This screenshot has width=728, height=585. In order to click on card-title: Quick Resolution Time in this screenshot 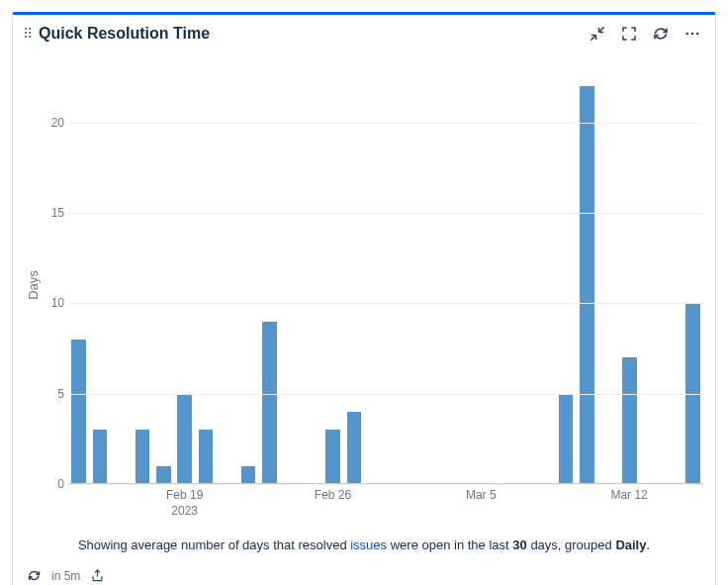, I will do `click(314, 34)`.